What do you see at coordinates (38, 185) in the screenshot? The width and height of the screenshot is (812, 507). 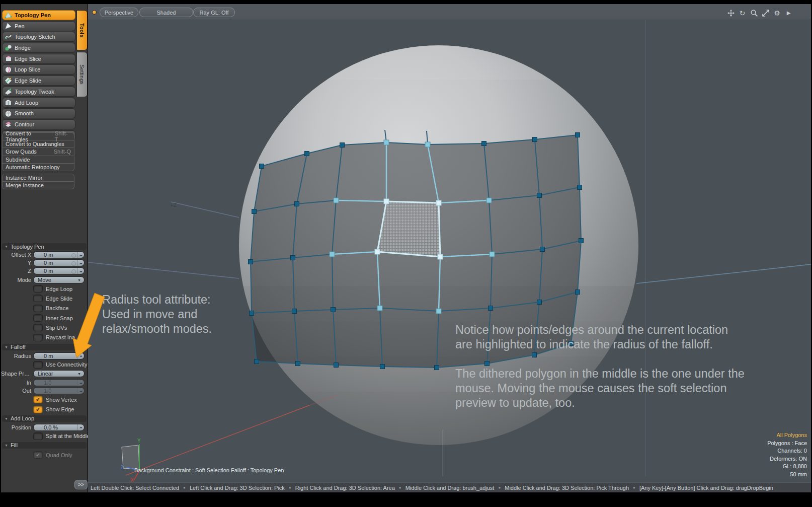 I see `cmd-merge-instance: Merge Instance` at bounding box center [38, 185].